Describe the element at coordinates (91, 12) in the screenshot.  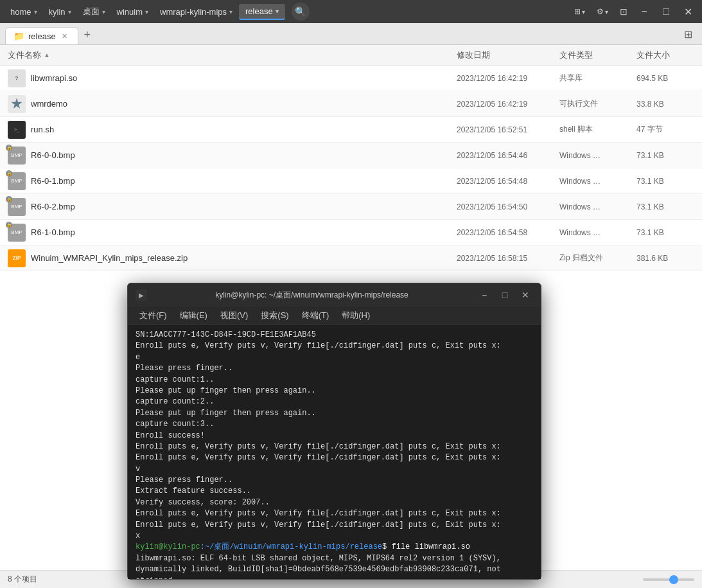
I see `desktop-label: 桌面` at that location.